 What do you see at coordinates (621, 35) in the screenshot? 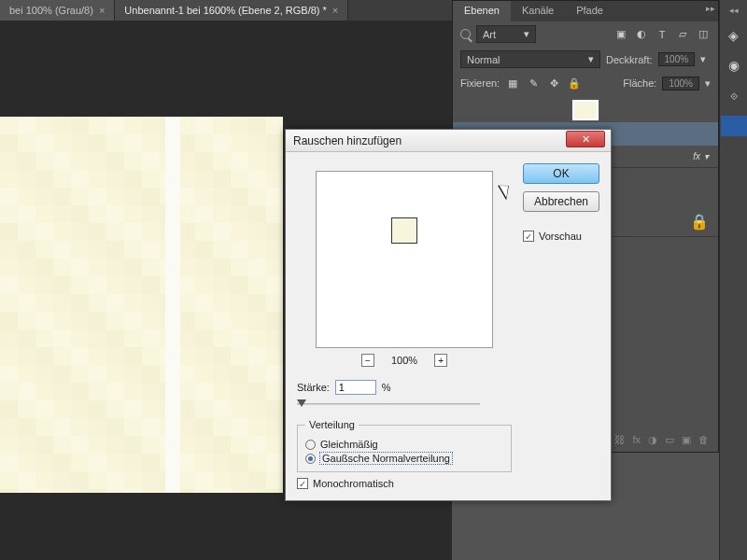
I see `image-filter-icon: ▣` at bounding box center [621, 35].